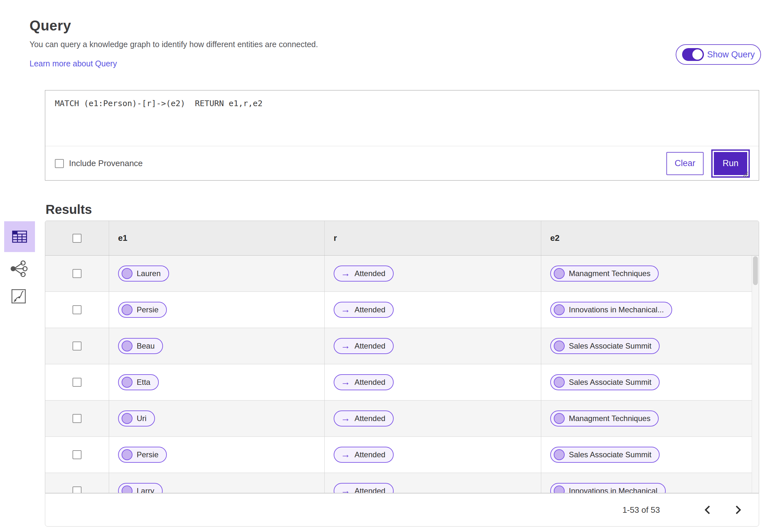 The image size is (770, 532). What do you see at coordinates (755, 374) in the screenshot?
I see `vertical-scrollbar` at bounding box center [755, 374].